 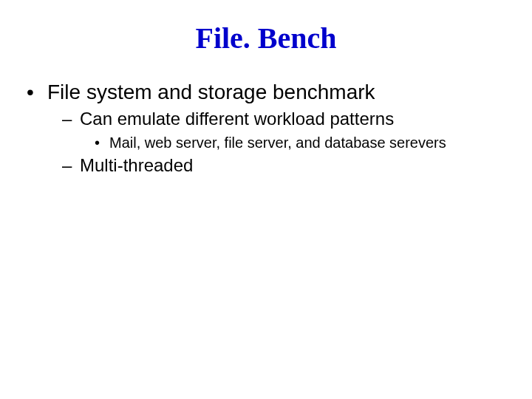 What do you see at coordinates (278, 143) in the screenshot?
I see `bullet-l3-text: Mail, web server, file server, and datab…` at bounding box center [278, 143].